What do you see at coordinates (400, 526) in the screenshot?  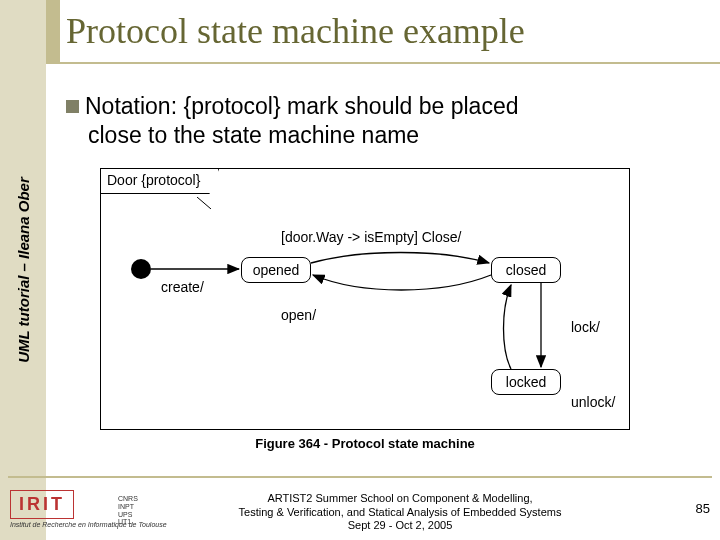 I see `footer-line3: Sept 29 - Oct 2, 2005` at bounding box center [400, 526].